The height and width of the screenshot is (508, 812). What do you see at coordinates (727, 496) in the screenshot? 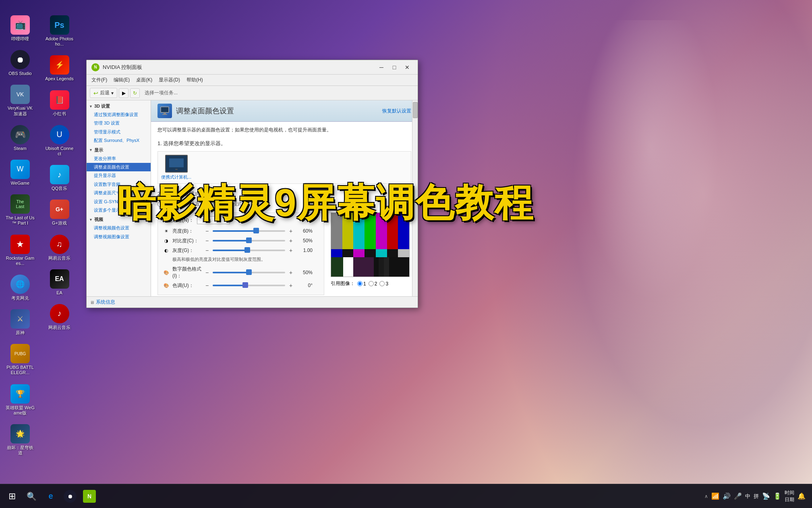
I see `volume-icon: 🔊` at bounding box center [727, 496].